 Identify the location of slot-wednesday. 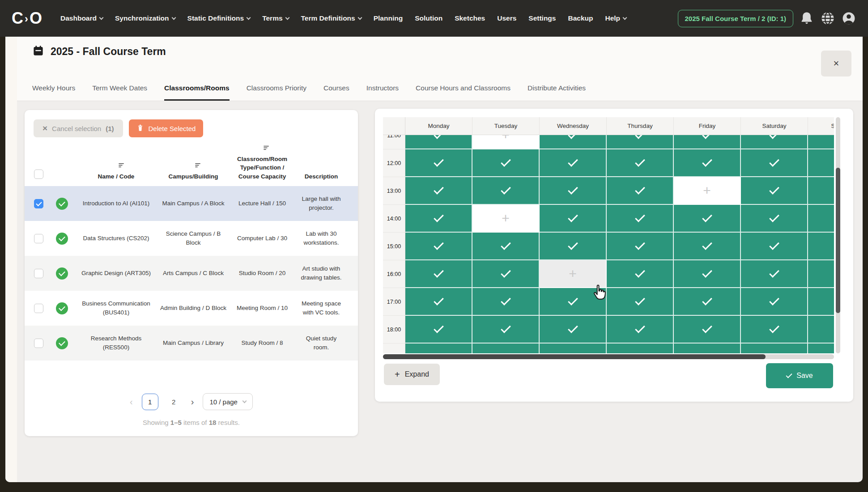
(573, 348).